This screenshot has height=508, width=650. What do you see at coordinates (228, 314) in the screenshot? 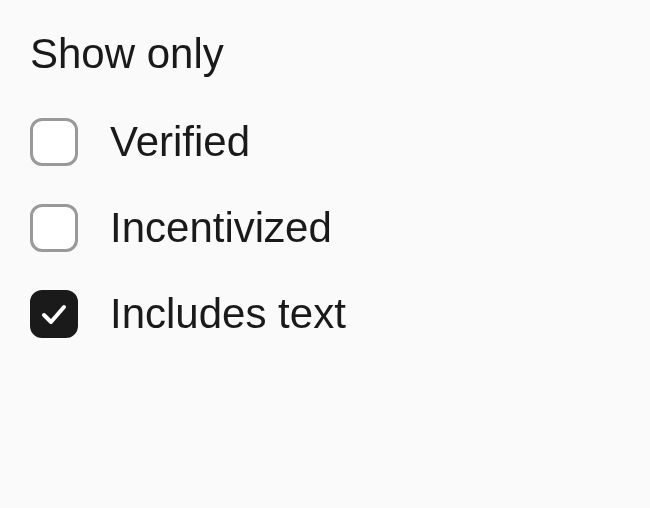
I see `checkbox-label-includes-text: Includes text` at bounding box center [228, 314].